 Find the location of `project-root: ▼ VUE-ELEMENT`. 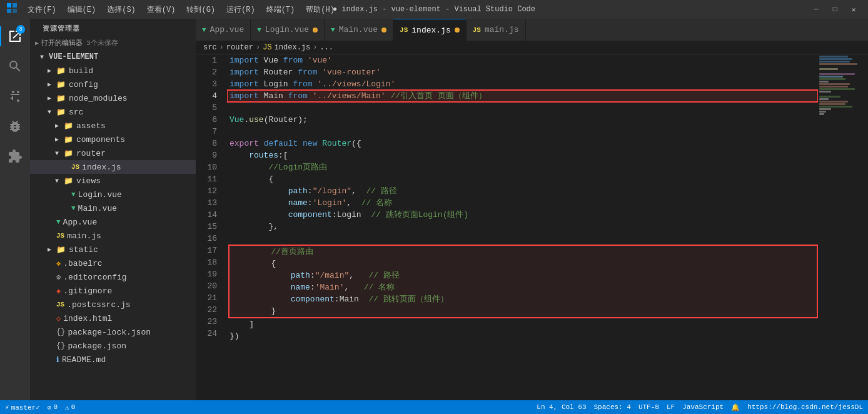

project-root: ▼ VUE-ELEMENT is located at coordinates (113, 57).